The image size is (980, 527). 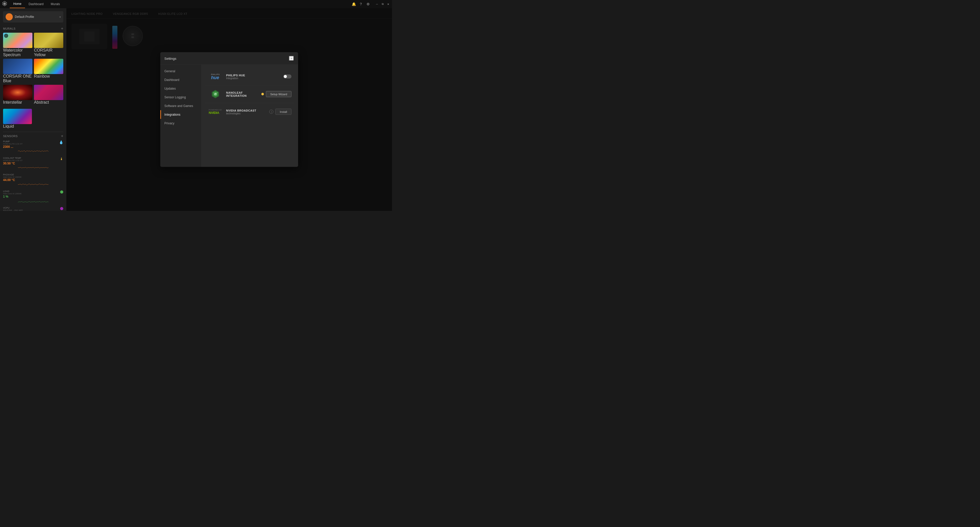 What do you see at coordinates (181, 115) in the screenshot?
I see `settings-nav-integrations: Integrations` at bounding box center [181, 115].